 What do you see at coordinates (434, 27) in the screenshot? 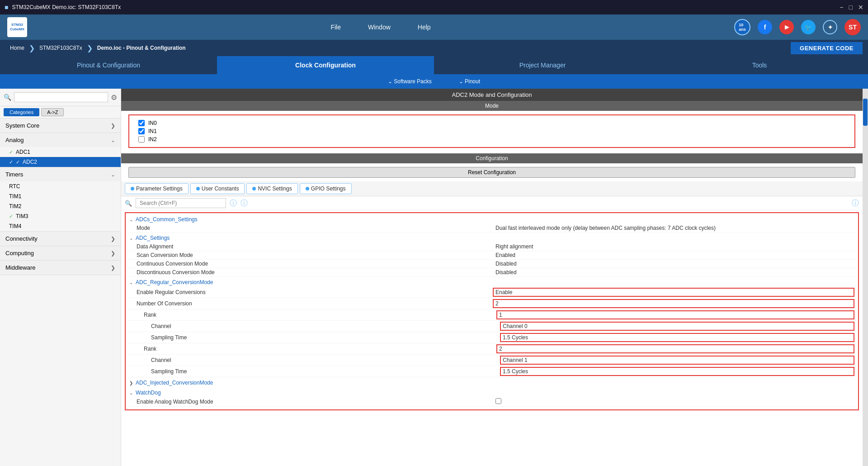
I see `menu-bar: STM32CubeMX File Window Help 10ans f ▶ 🐦…` at bounding box center [434, 27].